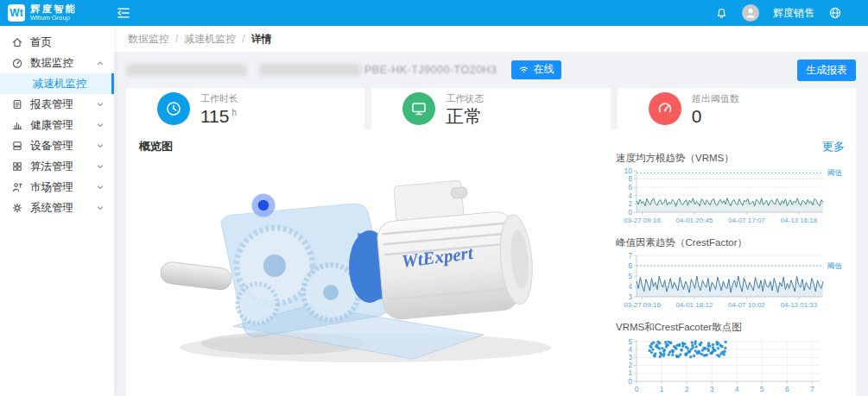 The height and width of the screenshot is (396, 868). I want to click on sidebar-subitem-label: 减速机监控, so click(60, 85).